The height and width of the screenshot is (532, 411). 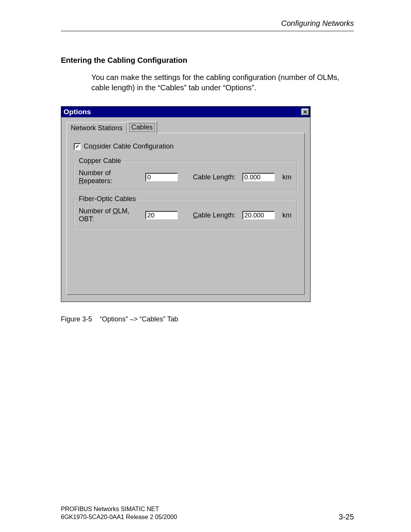 I want to click on dialog-title: Options, so click(x=77, y=112).